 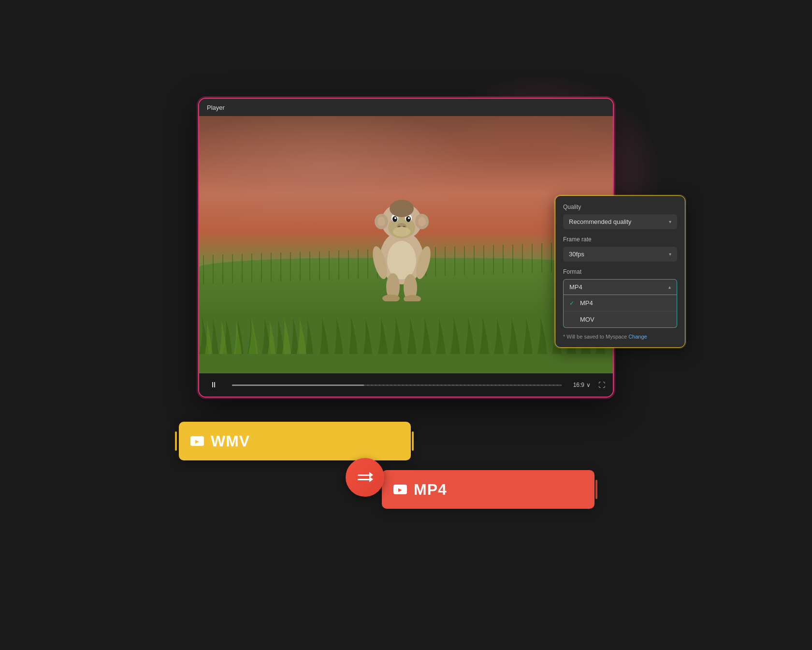 What do you see at coordinates (365, 477) in the screenshot?
I see `convert-arrow-inner` at bounding box center [365, 477].